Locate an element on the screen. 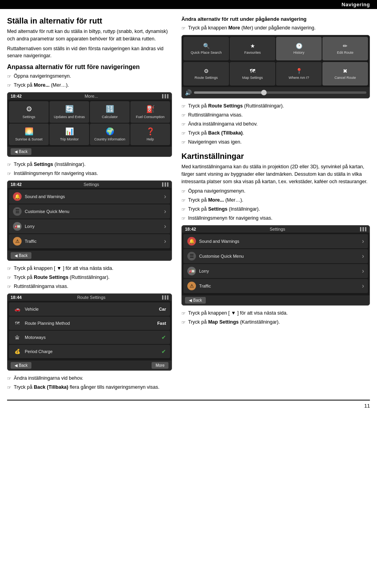 This screenshot has width=377, height=588. trip-icon: 📊 is located at coordinates (70, 131).